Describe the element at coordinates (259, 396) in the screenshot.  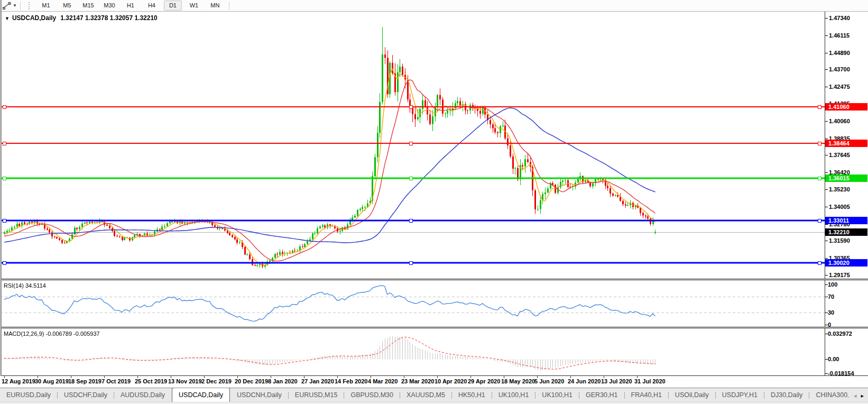
I see `chart-tab-usdcnh-daily: USDCNH,Daily` at that location.